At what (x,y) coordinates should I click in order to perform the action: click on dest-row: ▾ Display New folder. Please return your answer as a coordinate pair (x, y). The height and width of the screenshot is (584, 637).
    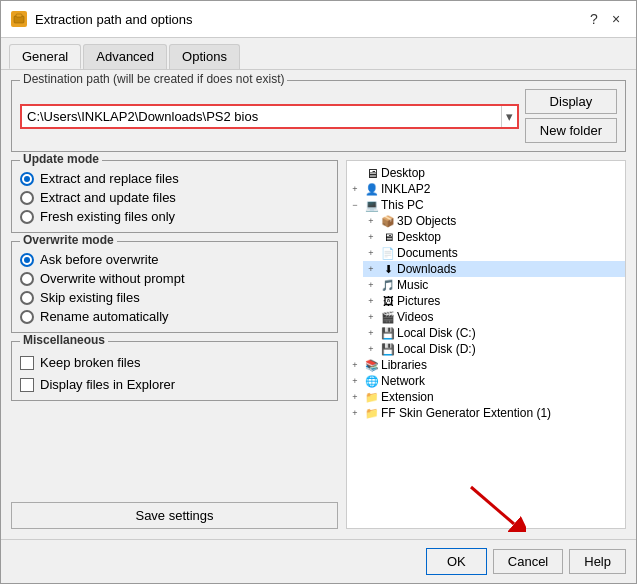
    Looking at the image, I should click on (318, 116).